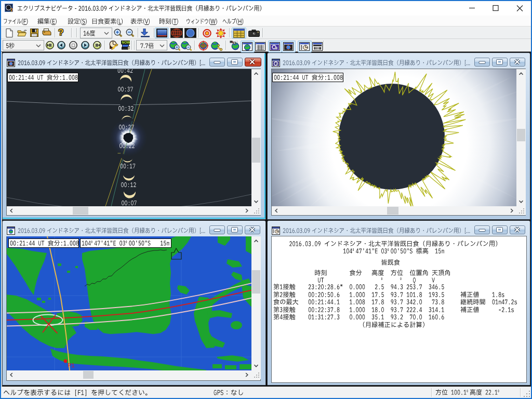 This screenshot has height=399, width=532. What do you see at coordinates (126, 43) in the screenshot?
I see `svg-text: NOW` at bounding box center [126, 43].